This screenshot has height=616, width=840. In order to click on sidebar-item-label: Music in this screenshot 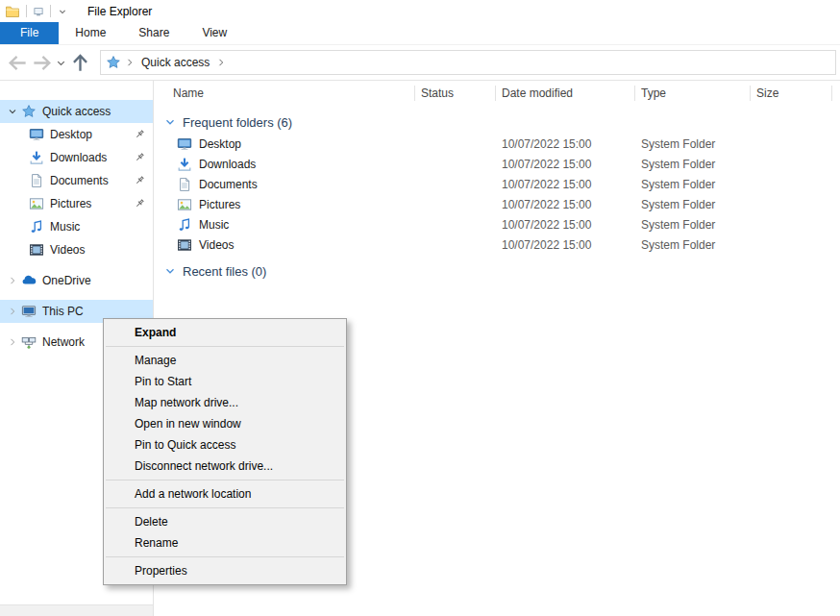, I will do `click(65, 227)`.